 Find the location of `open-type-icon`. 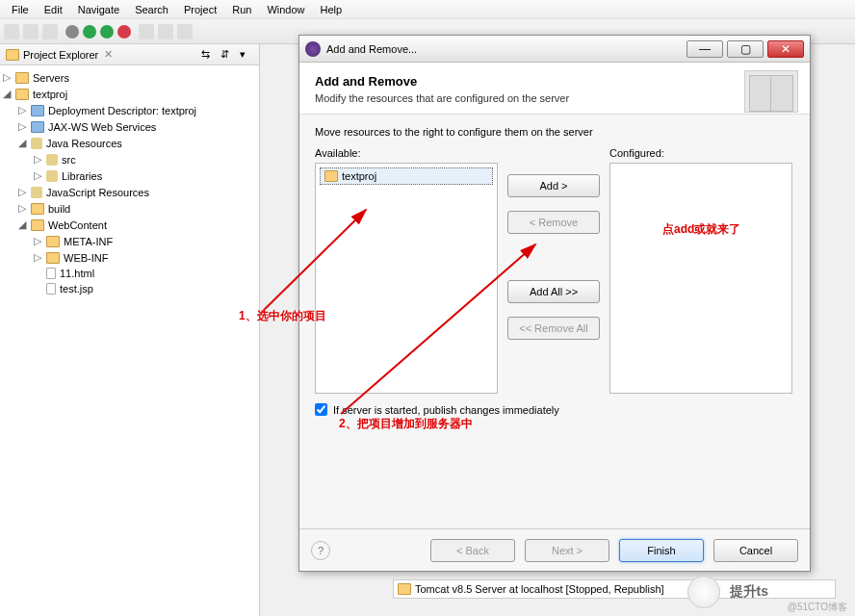

open-type-icon is located at coordinates (185, 32).